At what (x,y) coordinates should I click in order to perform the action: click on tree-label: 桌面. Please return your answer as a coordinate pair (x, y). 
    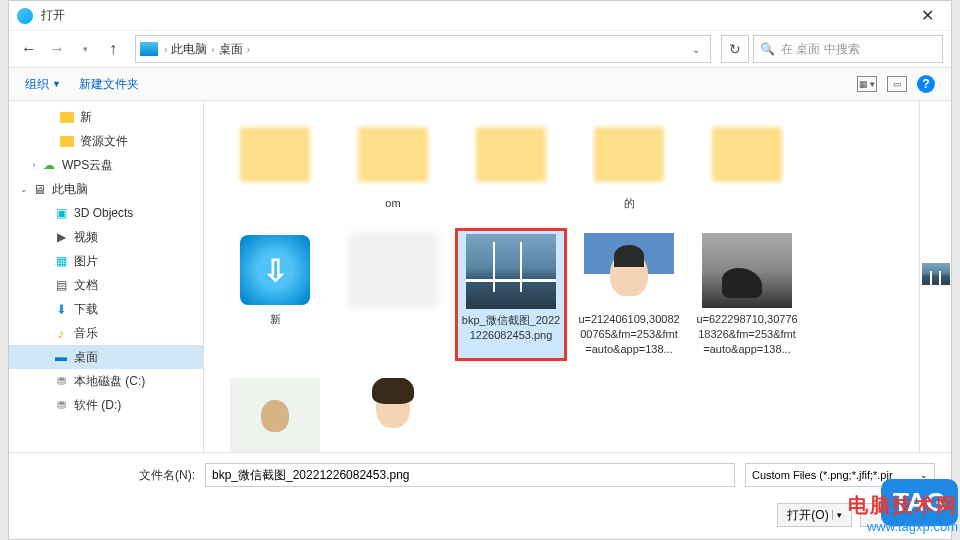
    Looking at the image, I should click on (86, 358).